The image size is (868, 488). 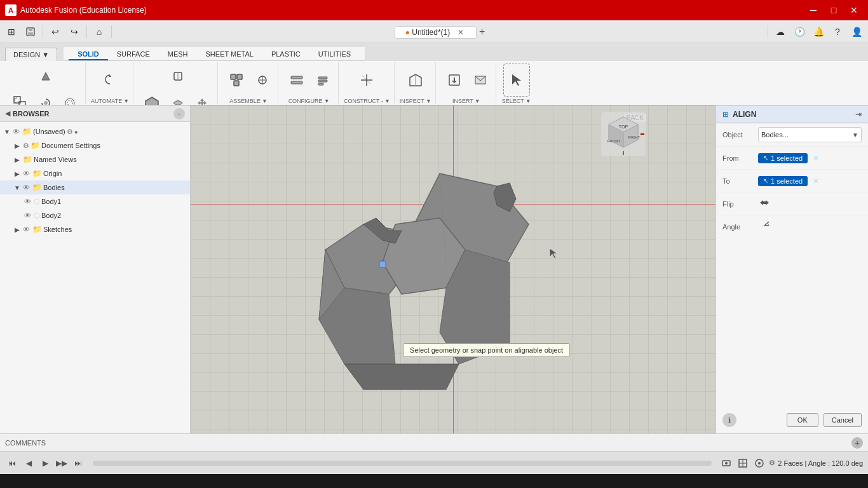 I want to click on root-eye-icon: 👁, so click(x=17, y=132).